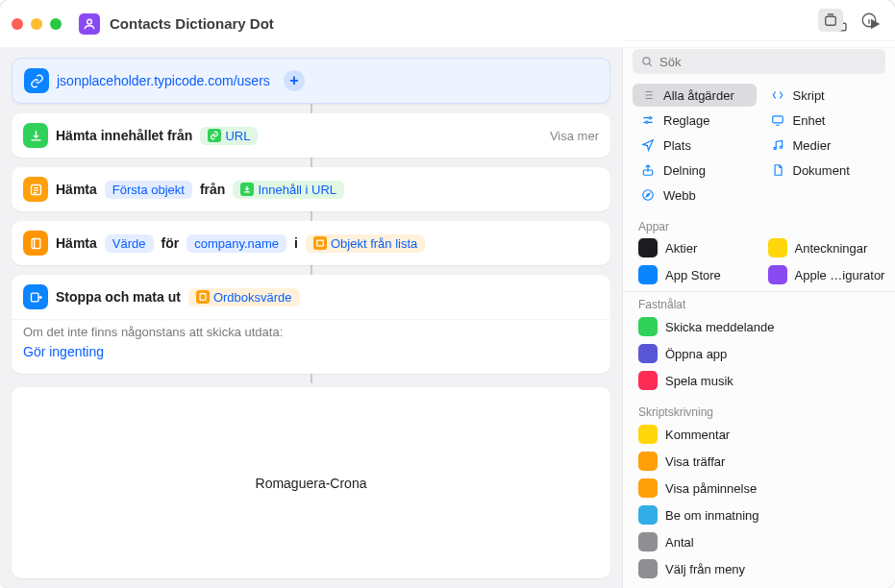 The image size is (895, 588). I want to click on category-reglage: Reglage, so click(694, 120).